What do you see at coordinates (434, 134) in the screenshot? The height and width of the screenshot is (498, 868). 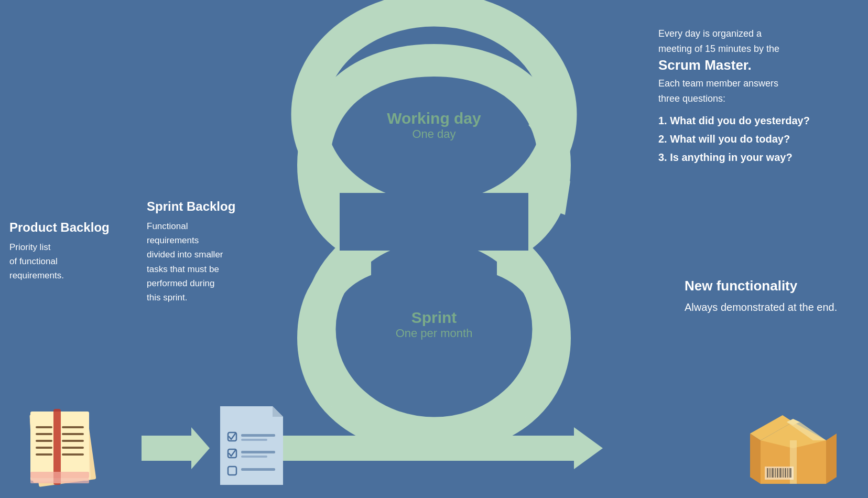 I see `working-day-subtitle: One day` at bounding box center [434, 134].